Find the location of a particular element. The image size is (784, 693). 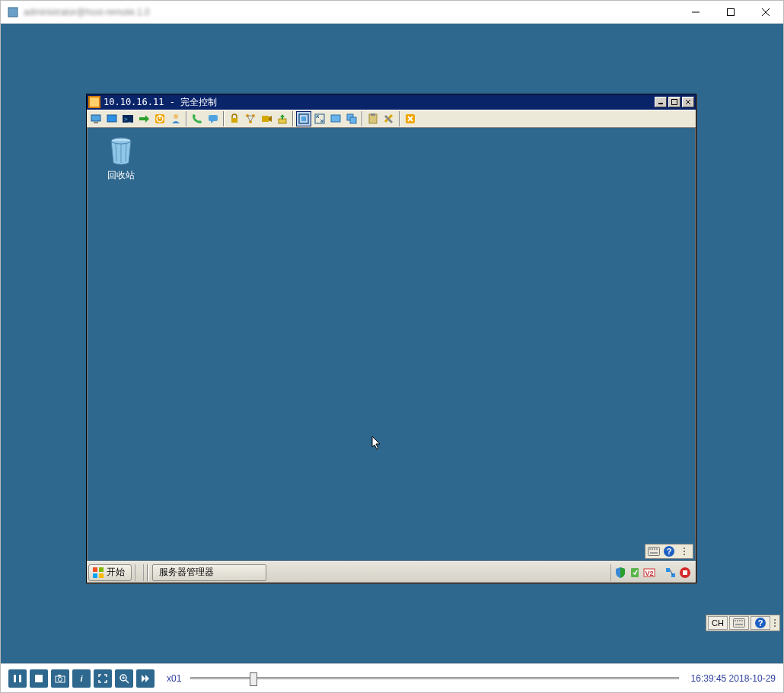

info-button: i is located at coordinates (81, 679).